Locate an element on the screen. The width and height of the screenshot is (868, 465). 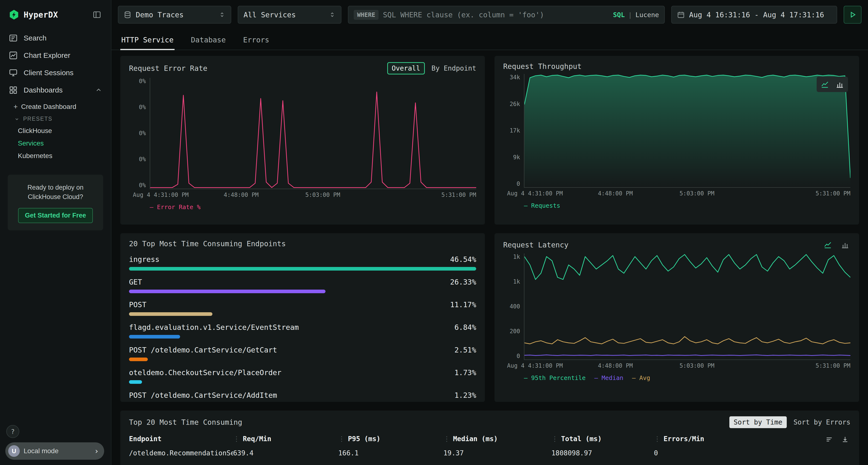
get-started-button: Get Started for Free is located at coordinates (55, 215).